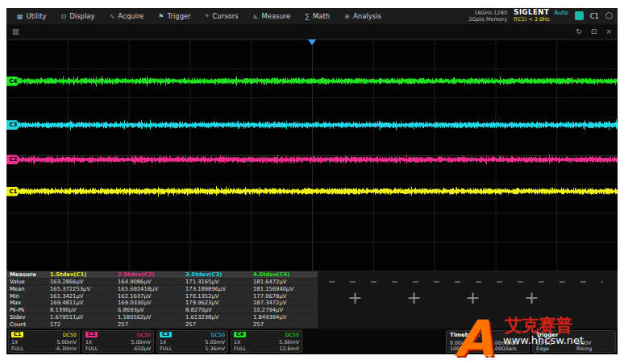  I want to click on history-icon: ↻, so click(579, 31).